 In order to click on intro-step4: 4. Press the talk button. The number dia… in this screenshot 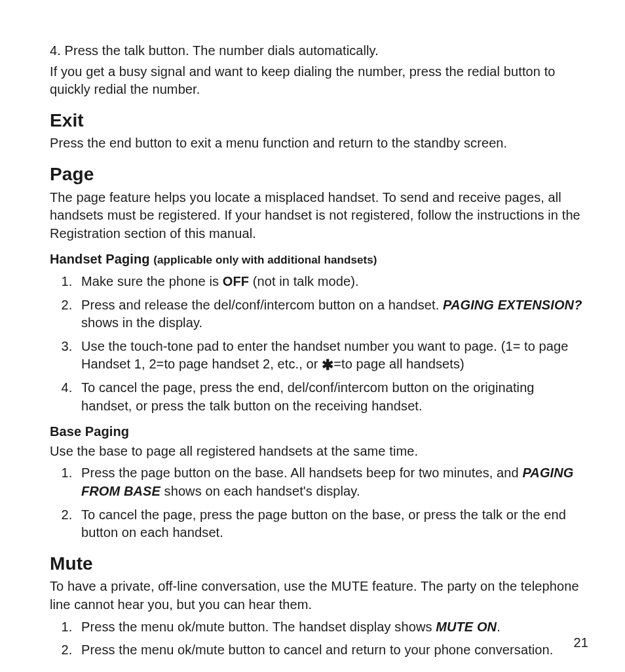, I will do `click(319, 51)`.